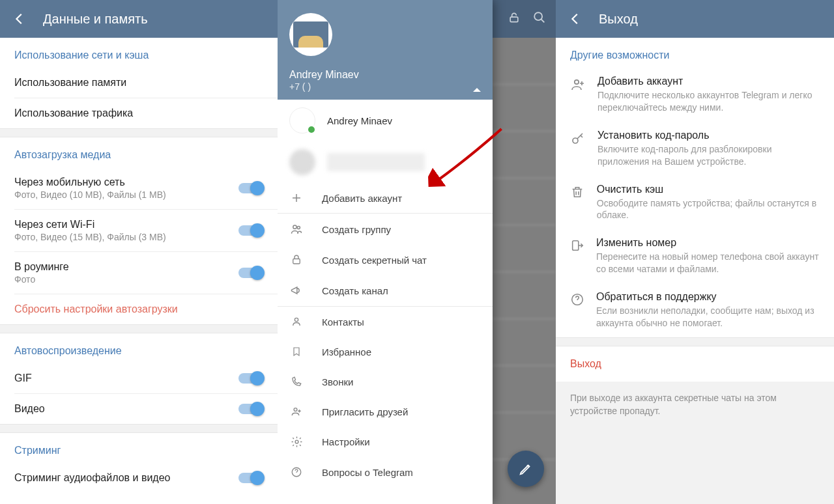 The height and width of the screenshot is (504, 834). What do you see at coordinates (385, 198) in the screenshot?
I see `add-account-item: Добавить аккаунт` at bounding box center [385, 198].